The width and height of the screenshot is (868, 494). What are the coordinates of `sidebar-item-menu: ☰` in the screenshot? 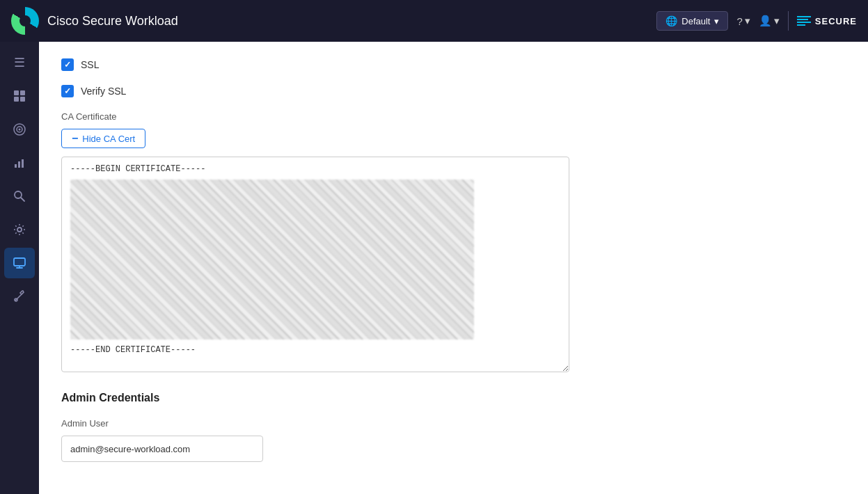 It's located at (19, 63).